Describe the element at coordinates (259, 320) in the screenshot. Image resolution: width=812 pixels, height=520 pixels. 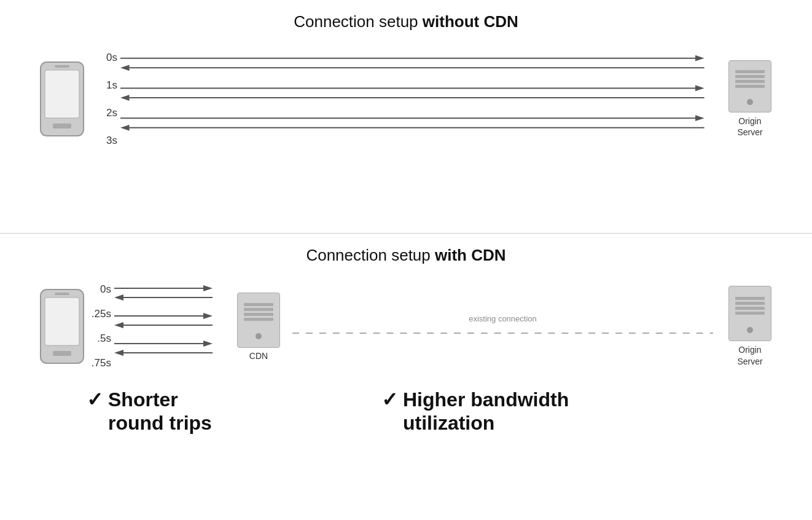
I see `cdn-server-box` at that location.